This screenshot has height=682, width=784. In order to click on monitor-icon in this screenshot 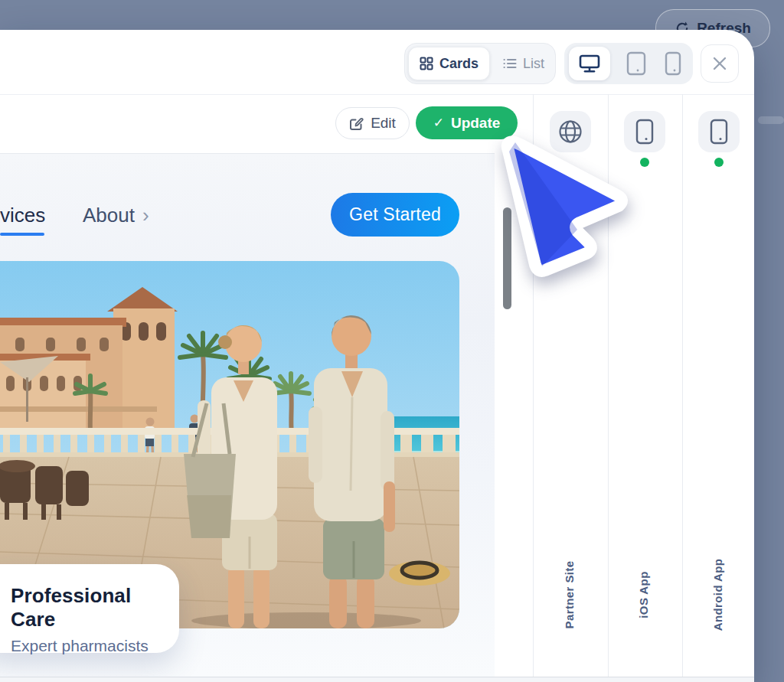, I will do `click(590, 64)`.